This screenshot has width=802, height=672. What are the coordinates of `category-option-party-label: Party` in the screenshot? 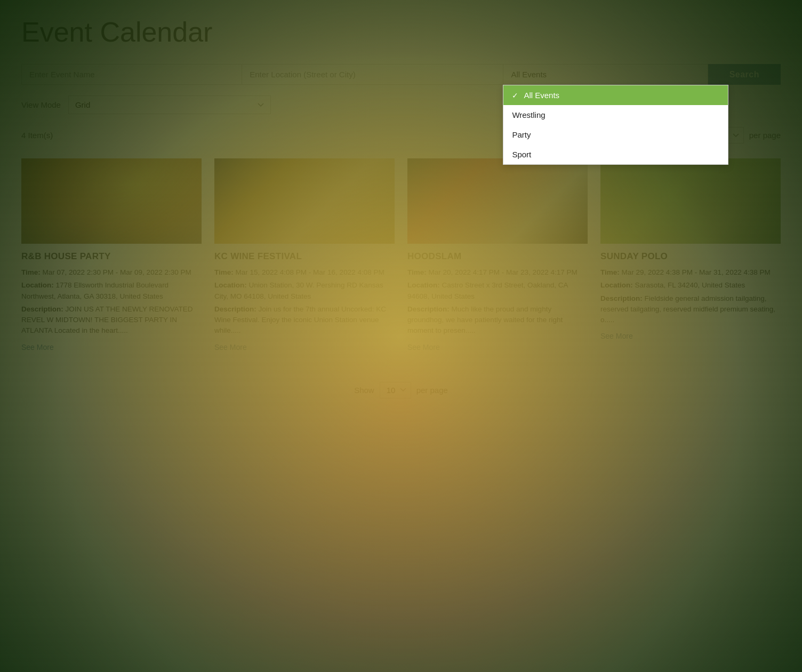 It's located at (522, 134).